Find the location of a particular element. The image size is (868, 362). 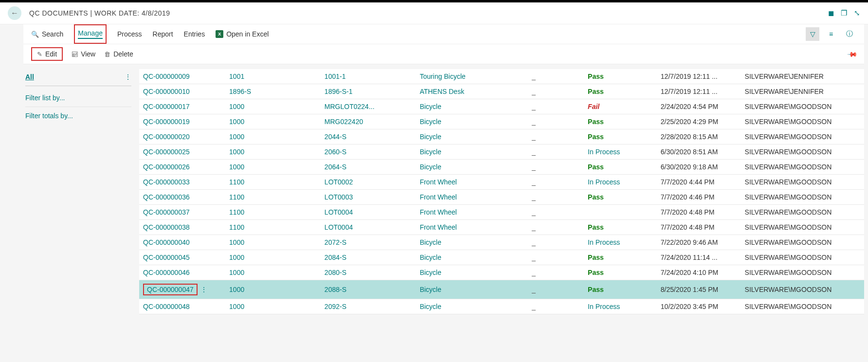

table-row: QC-000000047⋮10002088-SBicycle_Pass8/25/… is located at coordinates (502, 290).